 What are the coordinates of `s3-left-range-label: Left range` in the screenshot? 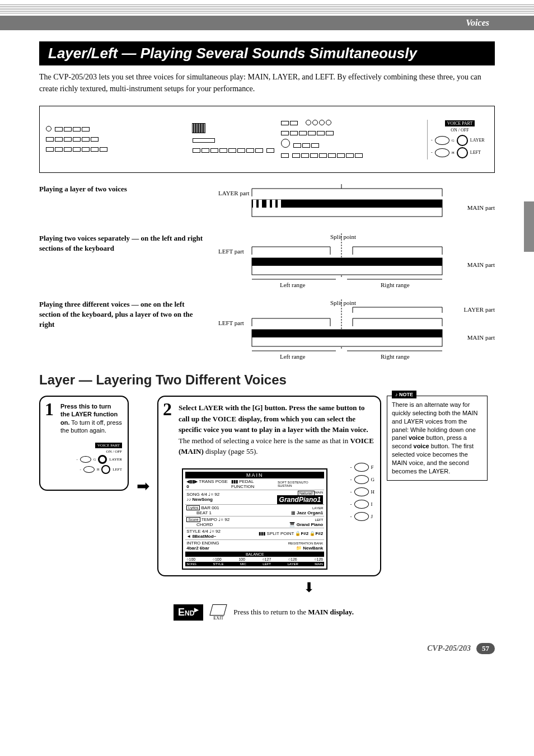 It's located at (293, 356).